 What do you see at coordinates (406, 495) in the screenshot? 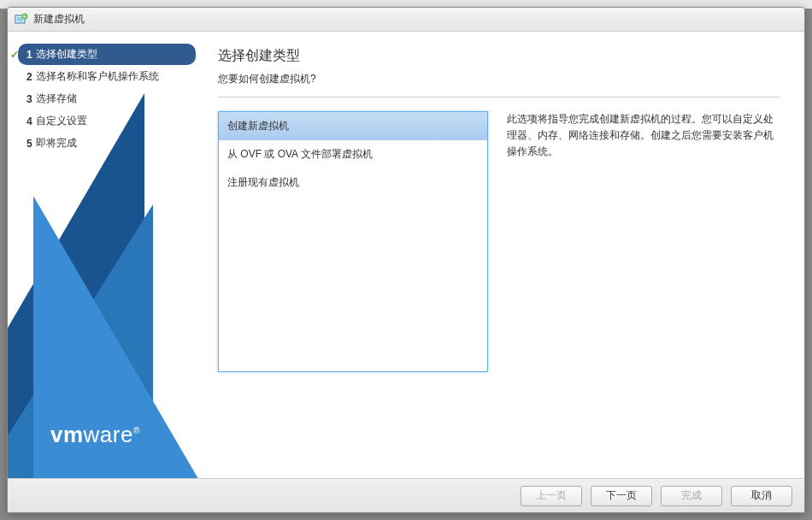
I see `dialog-footer: 上一页 下一页 完成 取消` at bounding box center [406, 495].